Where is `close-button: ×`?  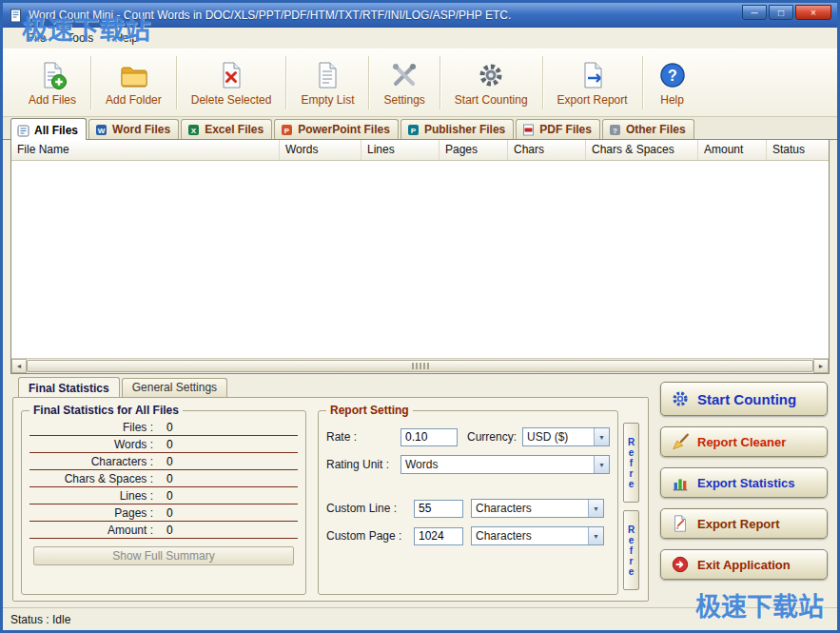 close-button: × is located at coordinates (813, 12).